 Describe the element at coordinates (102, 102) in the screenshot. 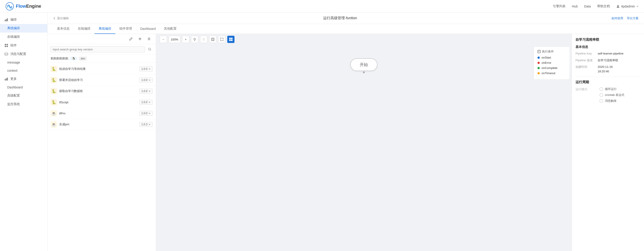

I see `component-item-3: 🐍 tfScript 1.0.0` at that location.